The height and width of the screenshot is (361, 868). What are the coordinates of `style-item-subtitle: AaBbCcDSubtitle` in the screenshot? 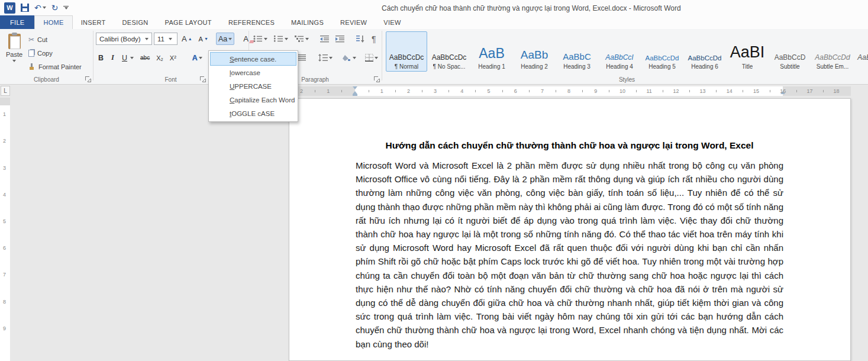 It's located at (790, 51).